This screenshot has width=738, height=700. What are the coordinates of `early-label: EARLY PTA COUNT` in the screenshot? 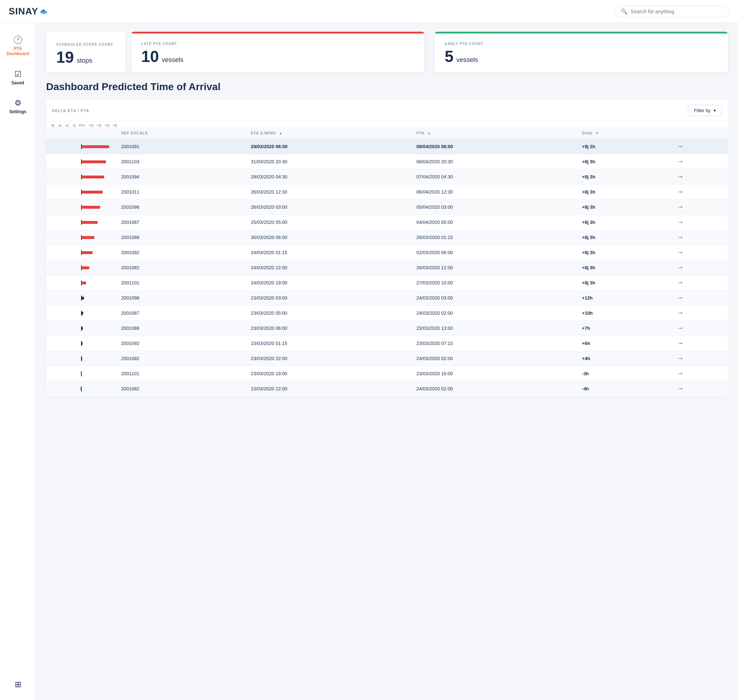 It's located at (581, 44).